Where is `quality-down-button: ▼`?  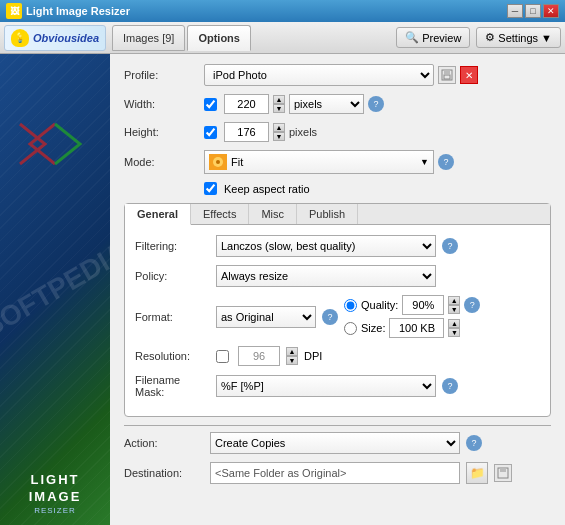 quality-down-button: ▼ is located at coordinates (454, 310).